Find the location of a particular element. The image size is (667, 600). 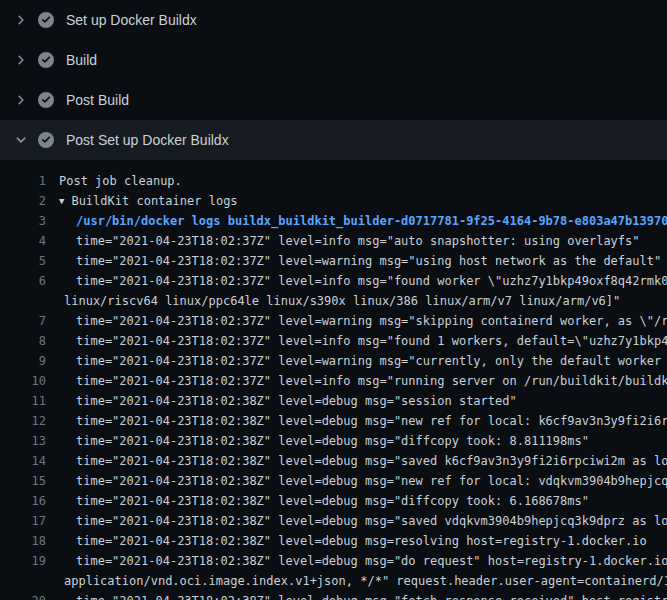

log-line-number: 17 is located at coordinates (23, 521).